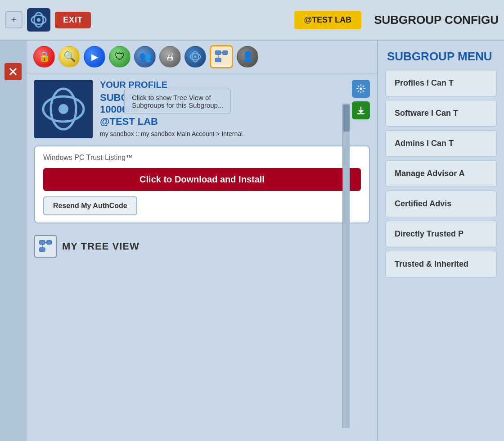  What do you see at coordinates (221, 57) in the screenshot?
I see `tree-view-icon` at bounding box center [221, 57].